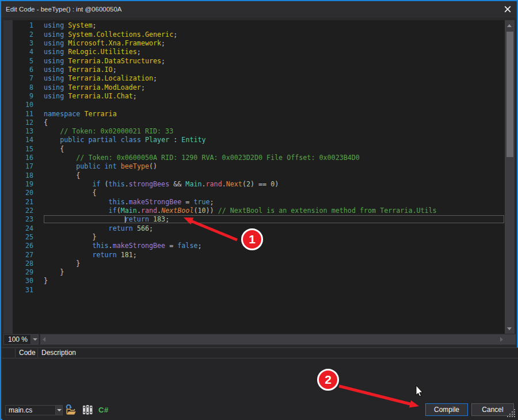 The width and height of the screenshot is (518, 420). I want to click on line-number: 22, so click(23, 211).